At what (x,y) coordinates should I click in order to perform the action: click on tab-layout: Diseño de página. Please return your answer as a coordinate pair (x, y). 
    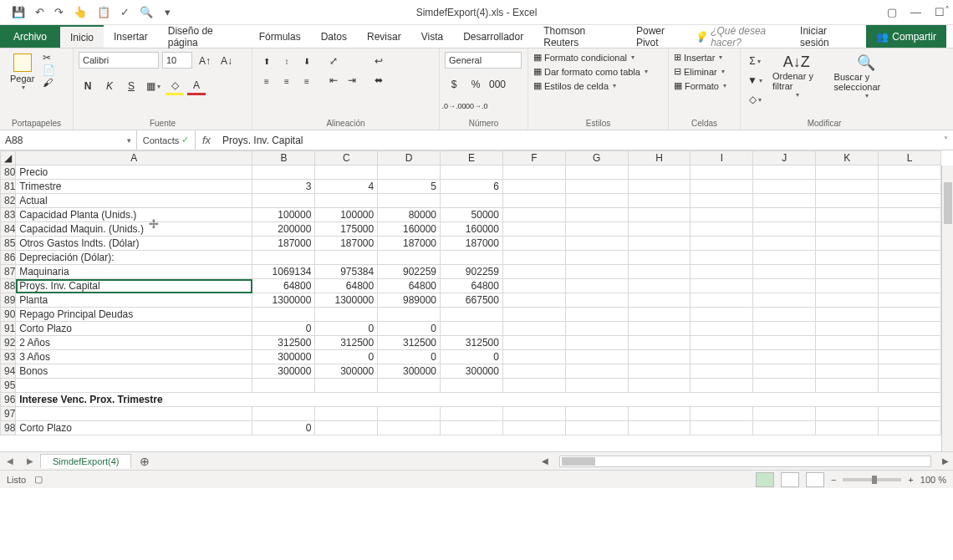
    Looking at the image, I should click on (204, 37).